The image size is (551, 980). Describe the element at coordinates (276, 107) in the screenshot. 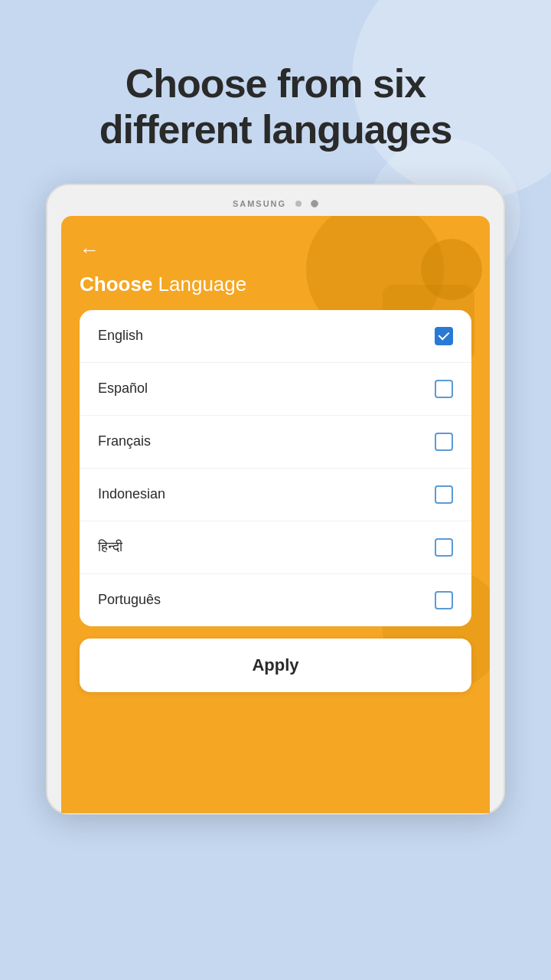

I see `page-title: Choose from six different languages` at that location.